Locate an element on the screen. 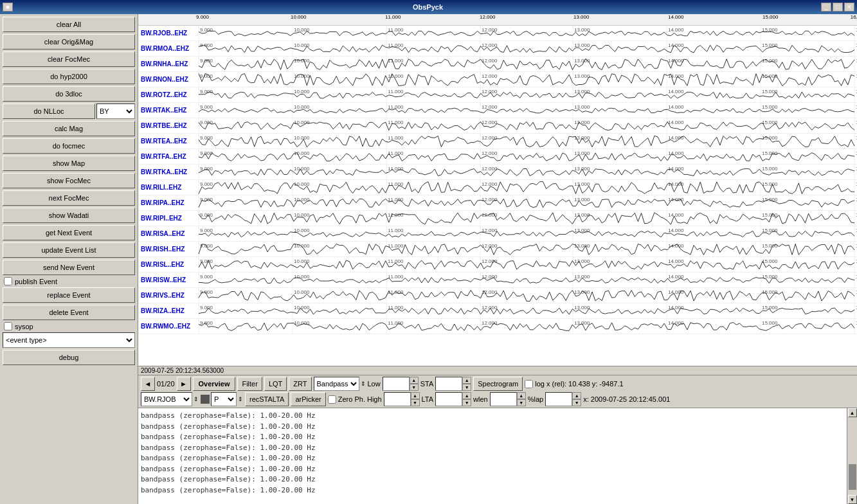 The height and width of the screenshot is (504, 857). delete-event-button: delete Event is located at coordinates (69, 312).